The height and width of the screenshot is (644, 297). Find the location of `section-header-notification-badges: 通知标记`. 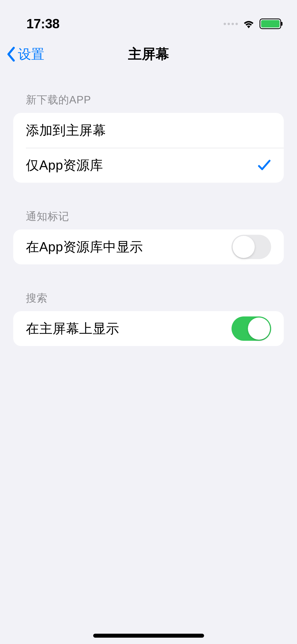

section-header-notification-badges: 通知标记 is located at coordinates (148, 219).